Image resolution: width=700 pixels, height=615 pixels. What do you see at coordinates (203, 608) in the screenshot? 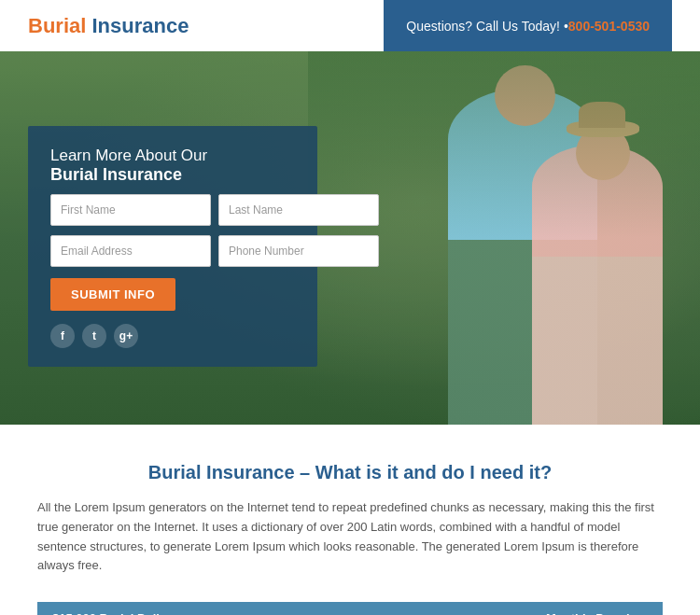
I see `table-col1-header: $15,000 Burial Policy` at bounding box center [203, 608].